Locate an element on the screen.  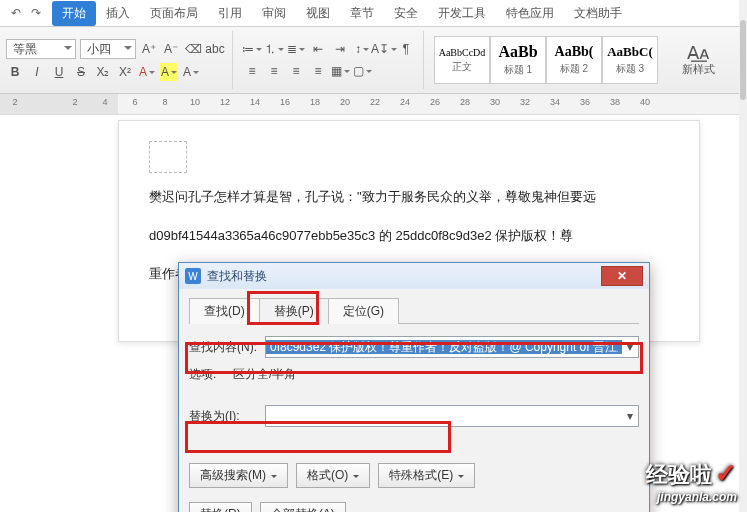
tab-layout: 页面布局 is located at coordinates (174, 14).